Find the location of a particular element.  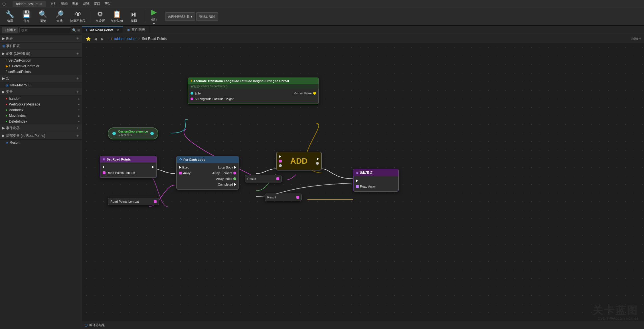

node-add: ADD is located at coordinates (299, 161).